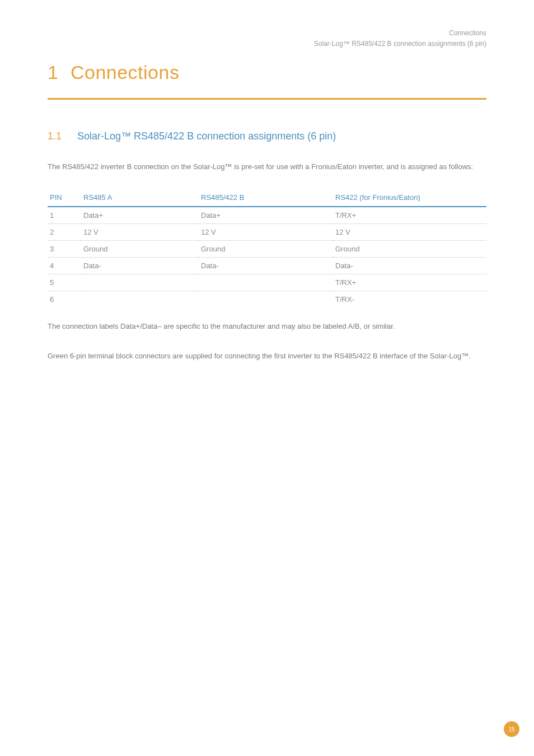  I want to click on cell-pin: 3, so click(64, 249).